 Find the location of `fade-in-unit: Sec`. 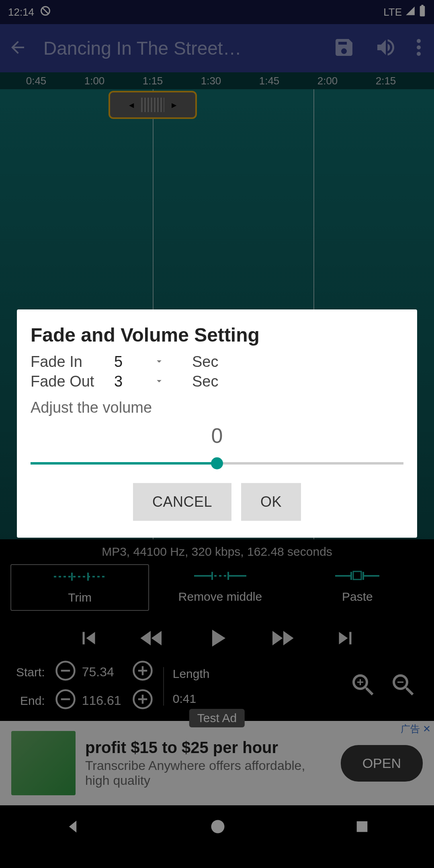

fade-in-unit: Sec is located at coordinates (205, 362).